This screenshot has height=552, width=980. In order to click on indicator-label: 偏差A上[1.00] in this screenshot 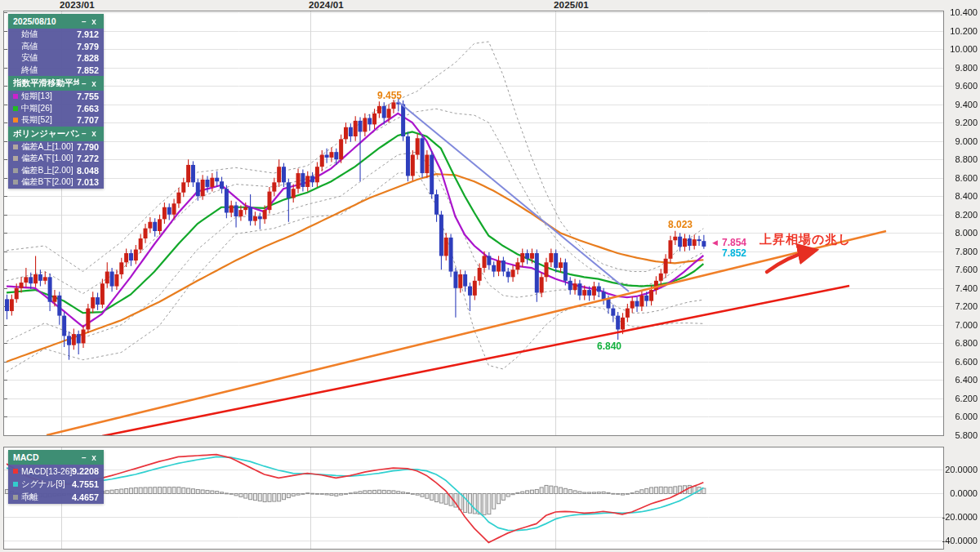, I will do `click(49, 147)`.